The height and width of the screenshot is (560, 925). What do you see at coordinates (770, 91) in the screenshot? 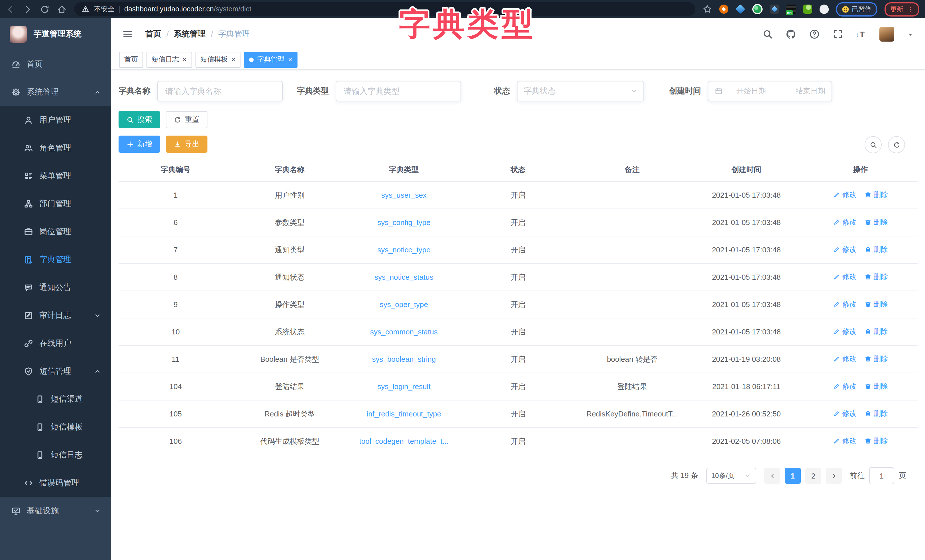
I see `date-range-picker: 开始日期 - 结束日期` at bounding box center [770, 91].